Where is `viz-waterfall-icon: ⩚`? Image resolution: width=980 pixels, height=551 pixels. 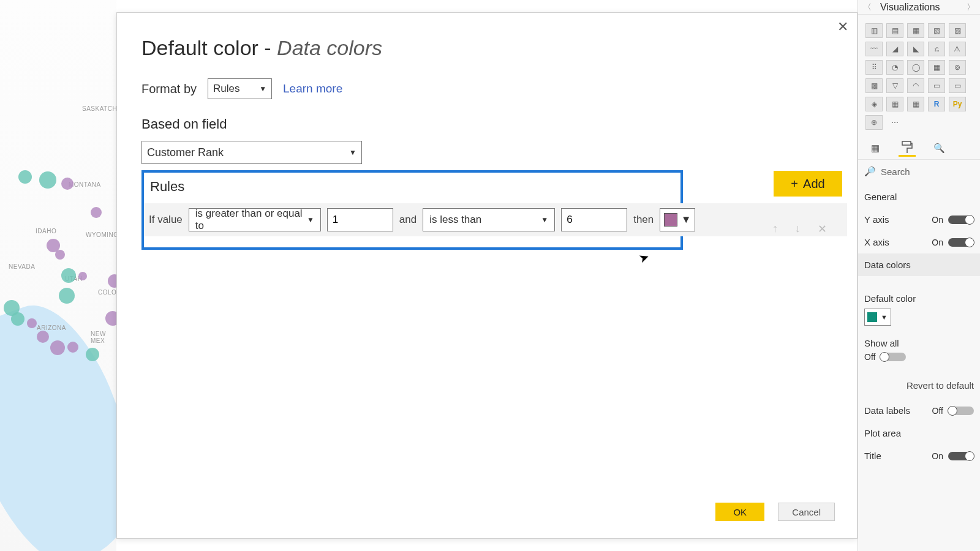 viz-waterfall-icon: ⩚ is located at coordinates (957, 49).